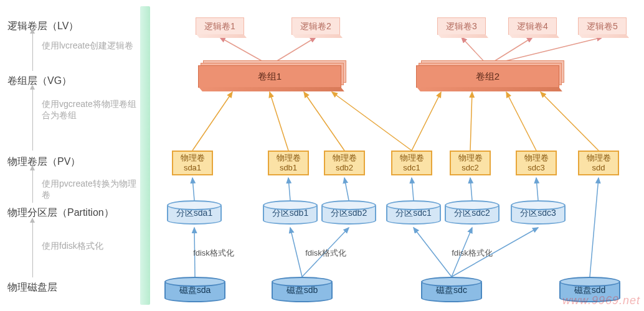  I want to click on lv-box: 逻辑卷1, so click(220, 26).